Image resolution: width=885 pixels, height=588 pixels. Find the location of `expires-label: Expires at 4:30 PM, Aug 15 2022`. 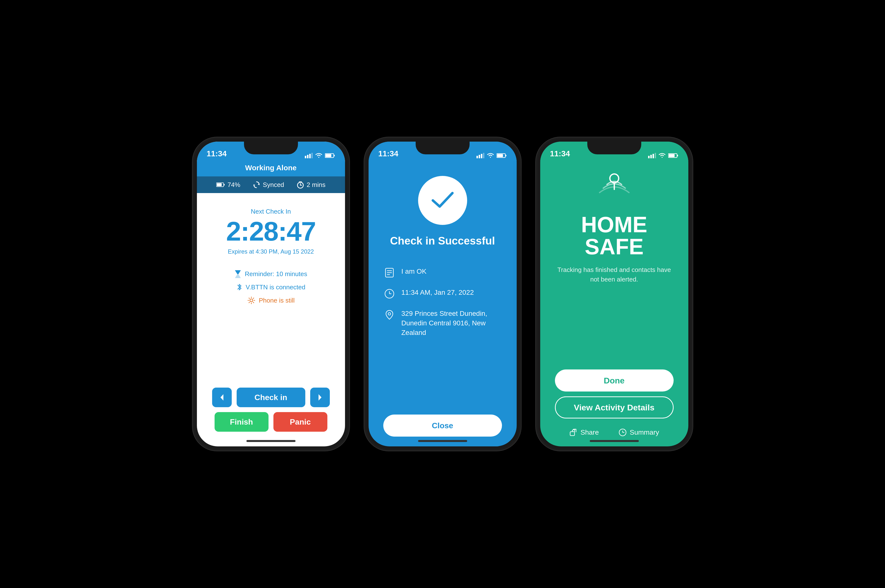

expires-label: Expires at 4:30 PM, Aug 15 2022 is located at coordinates (271, 252).